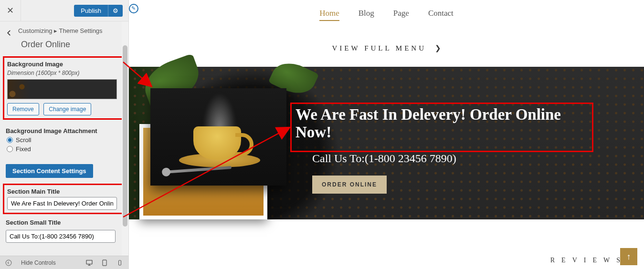 The height and width of the screenshot is (269, 644). I want to click on cup-graphic, so click(217, 143).